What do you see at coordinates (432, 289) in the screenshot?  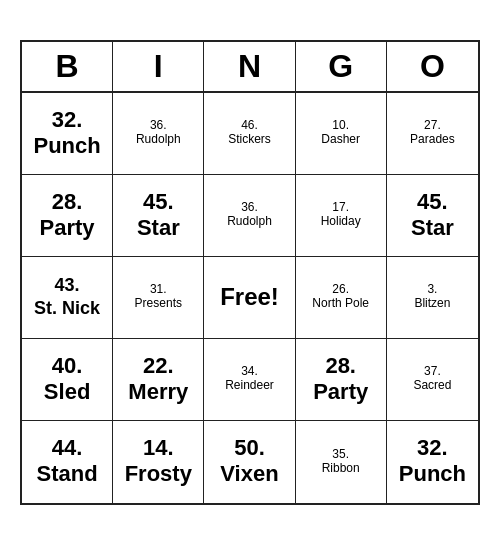 I see `cell-number: 3.` at bounding box center [432, 289].